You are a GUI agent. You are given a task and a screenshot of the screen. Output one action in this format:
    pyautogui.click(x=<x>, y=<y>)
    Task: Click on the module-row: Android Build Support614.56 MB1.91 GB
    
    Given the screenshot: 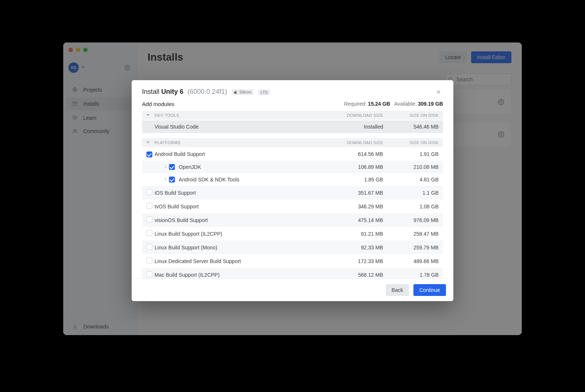 What is the action you would take?
    pyautogui.click(x=292, y=154)
    